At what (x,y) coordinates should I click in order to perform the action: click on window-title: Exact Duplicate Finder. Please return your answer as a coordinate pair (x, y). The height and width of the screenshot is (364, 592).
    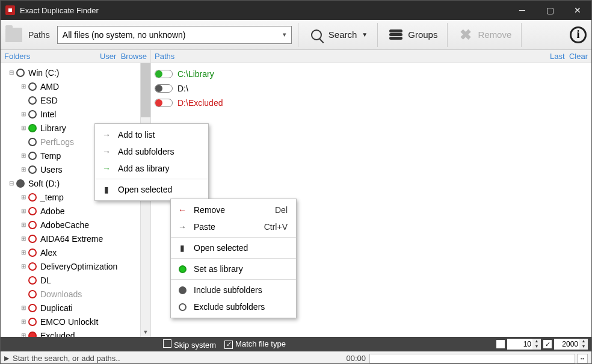
    Looking at the image, I should click on (59, 11).